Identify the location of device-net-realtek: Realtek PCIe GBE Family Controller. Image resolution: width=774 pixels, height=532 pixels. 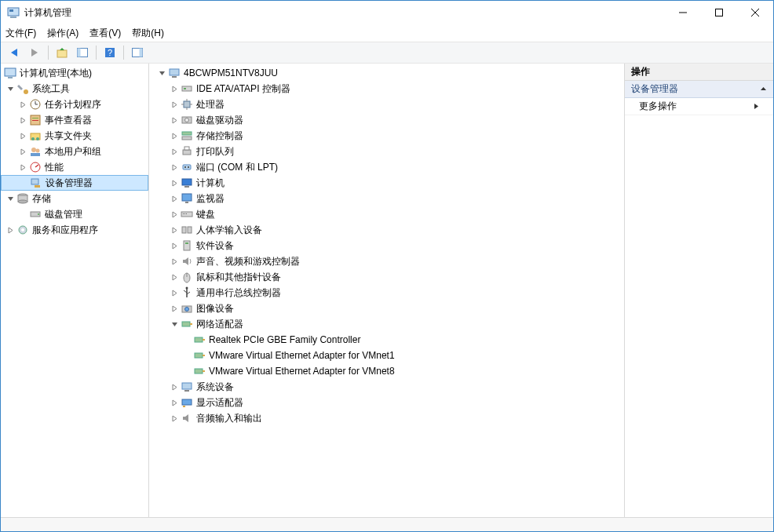
(386, 340).